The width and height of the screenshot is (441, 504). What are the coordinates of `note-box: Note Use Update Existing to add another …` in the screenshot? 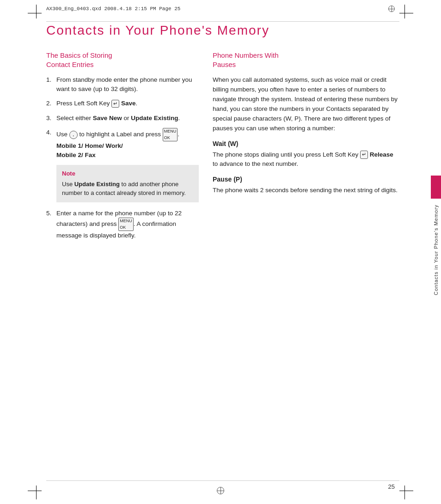 It's located at (128, 184).